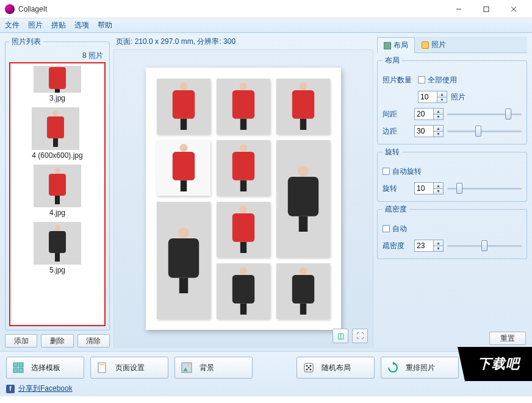  Describe the element at coordinates (429, 131) in the screenshot. I see `margin-spinner: ▲▼` at that location.